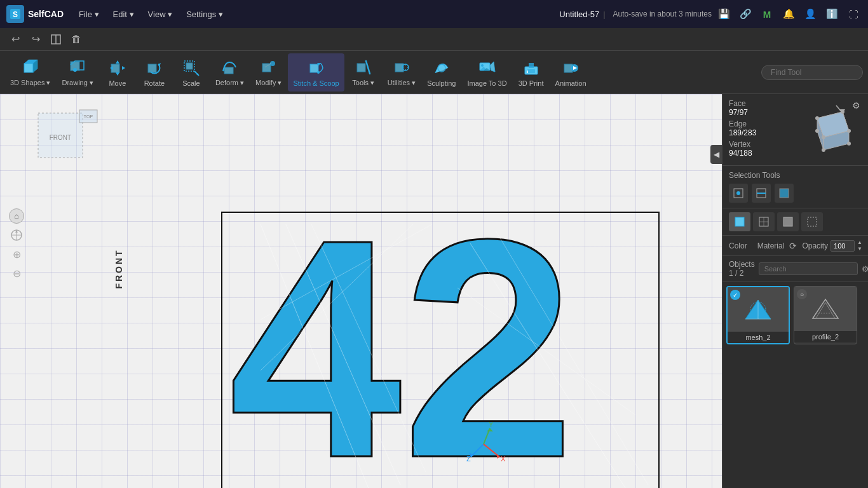 This screenshot has width=868, height=488. I want to click on undo-button: ↩, so click(15, 39).